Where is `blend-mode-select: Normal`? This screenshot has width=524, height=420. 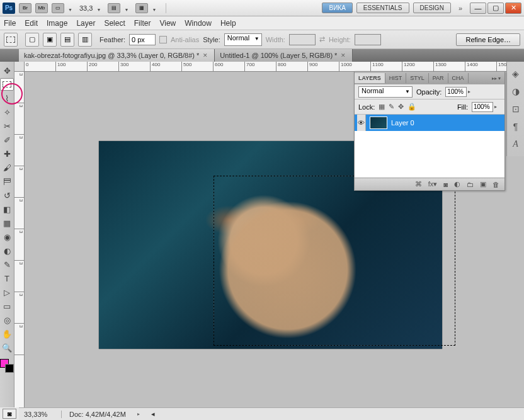 blend-mode-select: Normal is located at coordinates (385, 92).